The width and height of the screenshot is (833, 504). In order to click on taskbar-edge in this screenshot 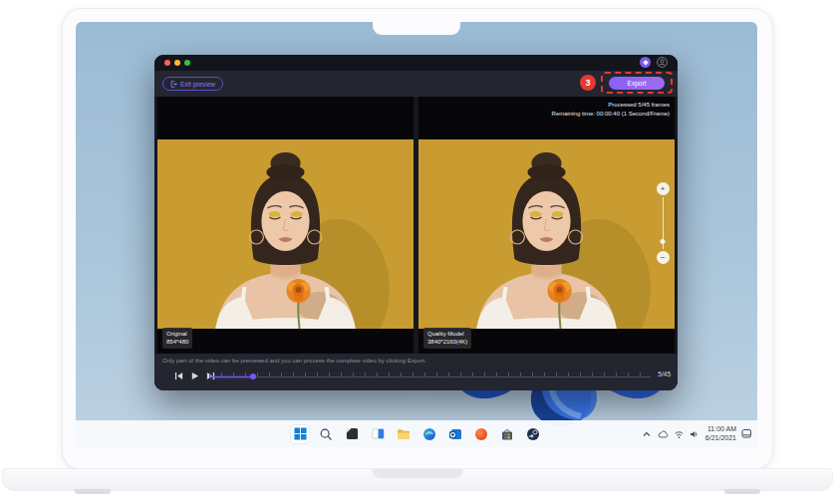, I will do `click(429, 434)`.